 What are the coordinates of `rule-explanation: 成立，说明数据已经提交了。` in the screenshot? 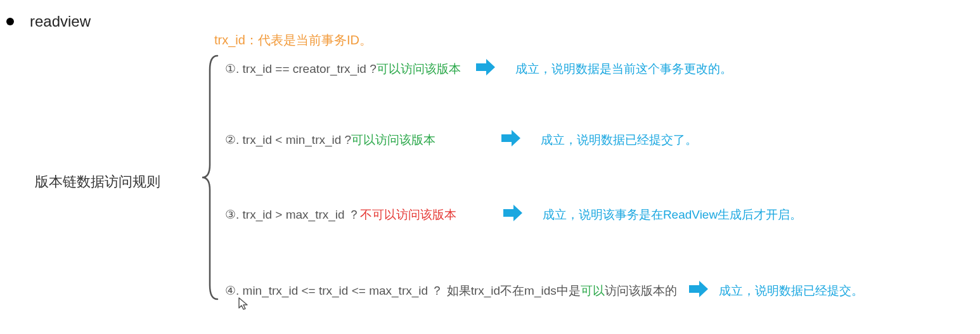 It's located at (619, 140).